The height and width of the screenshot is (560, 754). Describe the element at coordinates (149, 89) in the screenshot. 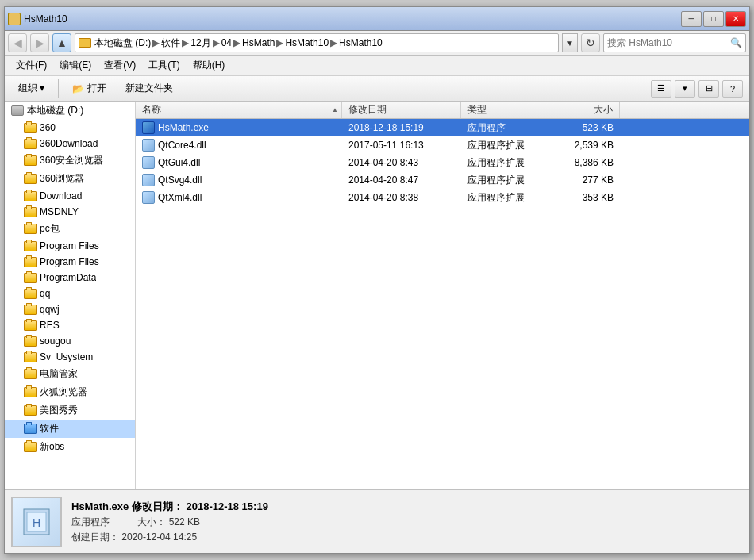

I see `new-folder-button: 新建文件夹` at that location.